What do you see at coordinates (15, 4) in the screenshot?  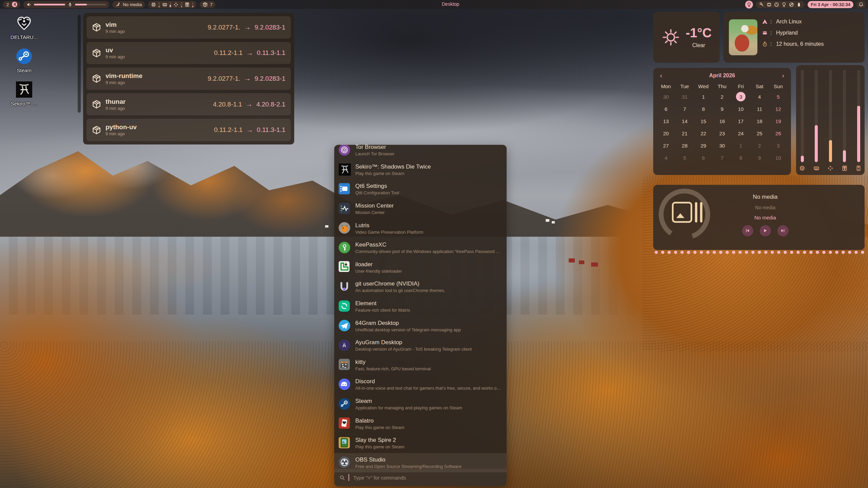 I see `workspace-4-active: 4` at bounding box center [15, 4].